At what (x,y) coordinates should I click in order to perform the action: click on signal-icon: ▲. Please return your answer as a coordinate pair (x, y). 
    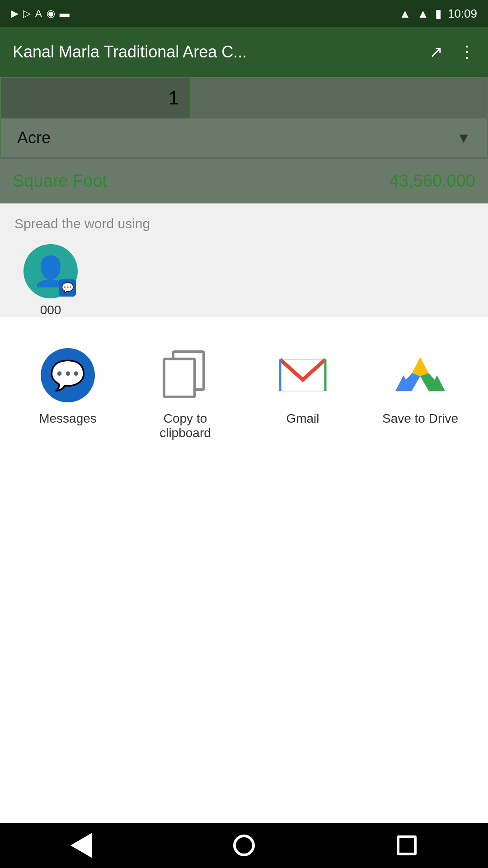
    Looking at the image, I should click on (423, 14).